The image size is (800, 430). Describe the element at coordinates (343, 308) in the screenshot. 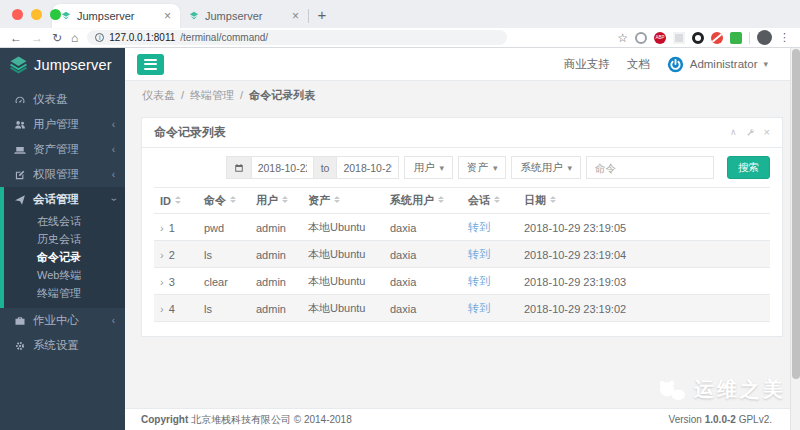

I see `asset-cell: 本地Ubuntu` at that location.